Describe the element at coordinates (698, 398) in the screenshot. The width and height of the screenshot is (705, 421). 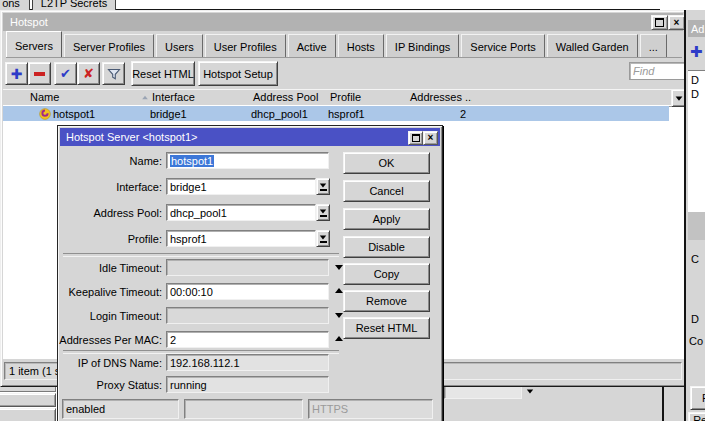
I see `background-button-fragment: R` at that location.